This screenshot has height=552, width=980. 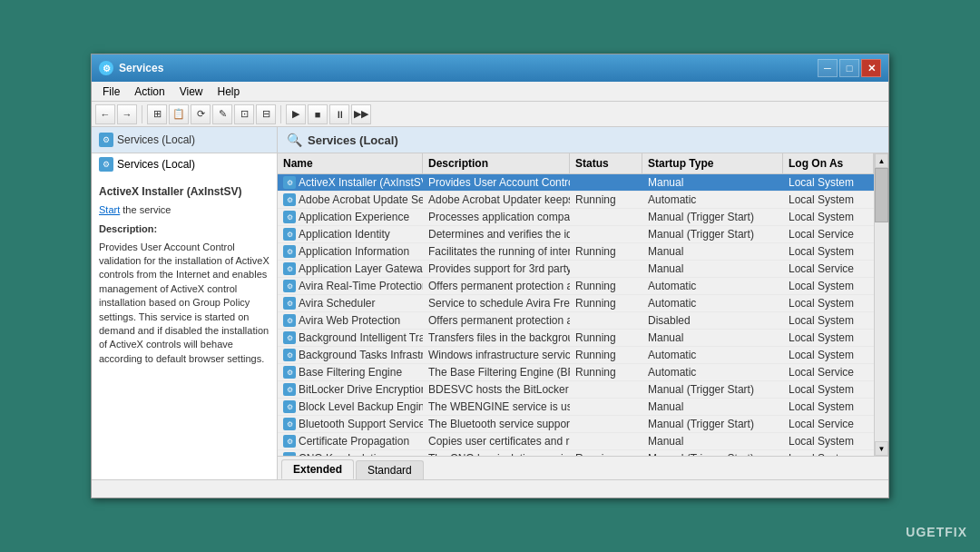 What do you see at coordinates (882, 195) in the screenshot?
I see `scroll-thumb` at bounding box center [882, 195].